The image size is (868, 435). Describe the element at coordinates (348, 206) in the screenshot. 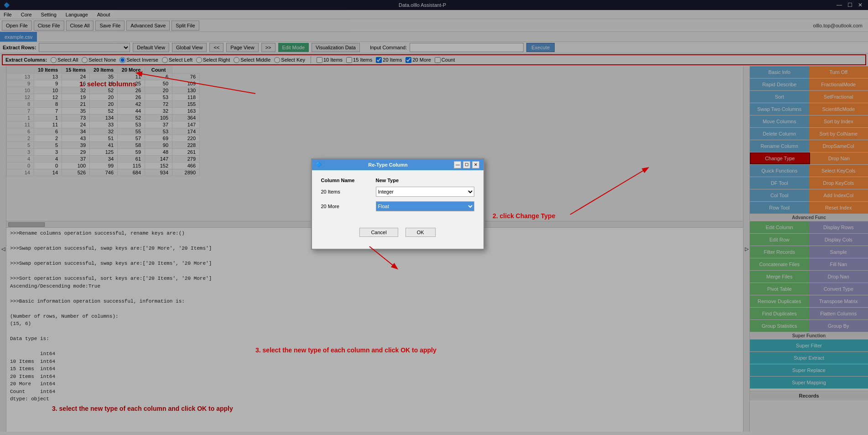

I see `modal-label-20more: 20 More` at that location.